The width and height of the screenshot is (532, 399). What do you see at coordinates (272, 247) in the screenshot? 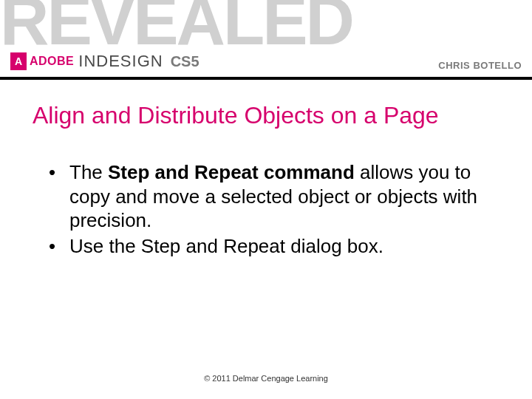
I see `bullet-2: • Use the Step and Repeat dialog box.` at bounding box center [272, 247].